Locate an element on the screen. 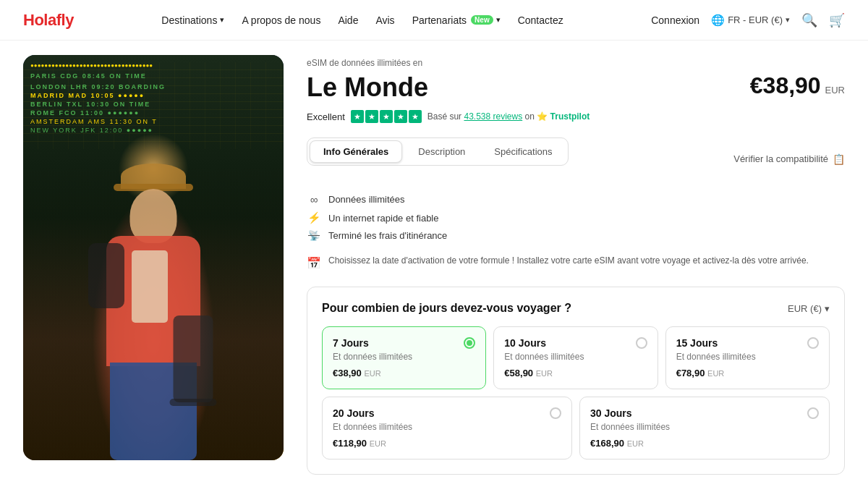 The height and width of the screenshot is (487, 868). plan-desc-30days: Et données illimitées is located at coordinates (705, 427).